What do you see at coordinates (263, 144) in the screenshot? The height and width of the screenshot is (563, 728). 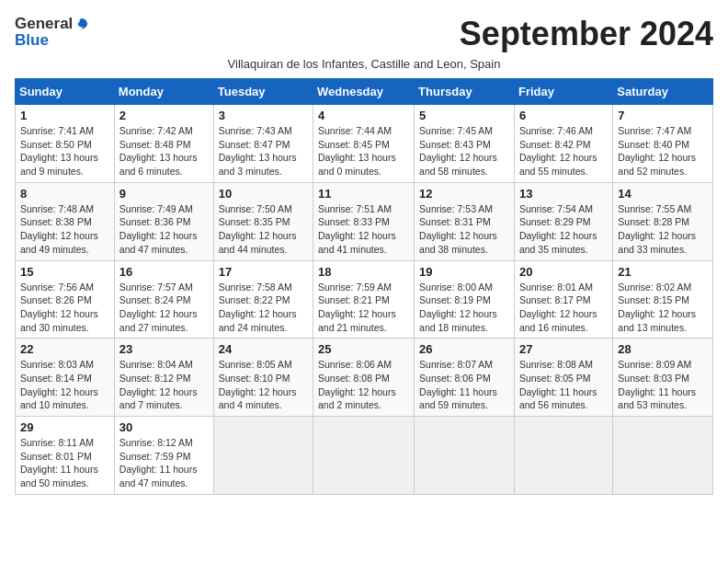 I see `table-row: 3Sunrise: 7:43 AM Sunset: 8:47 PM Daylig…` at bounding box center [263, 144].